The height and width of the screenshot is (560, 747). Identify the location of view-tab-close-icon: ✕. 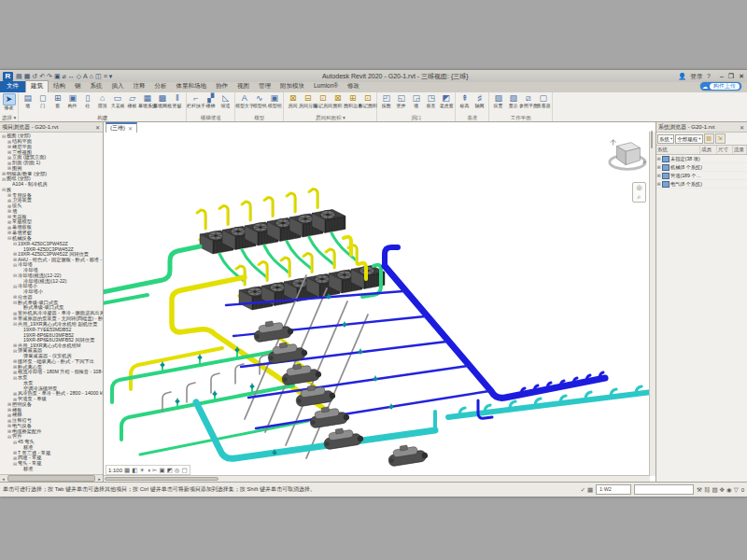
(131, 129).